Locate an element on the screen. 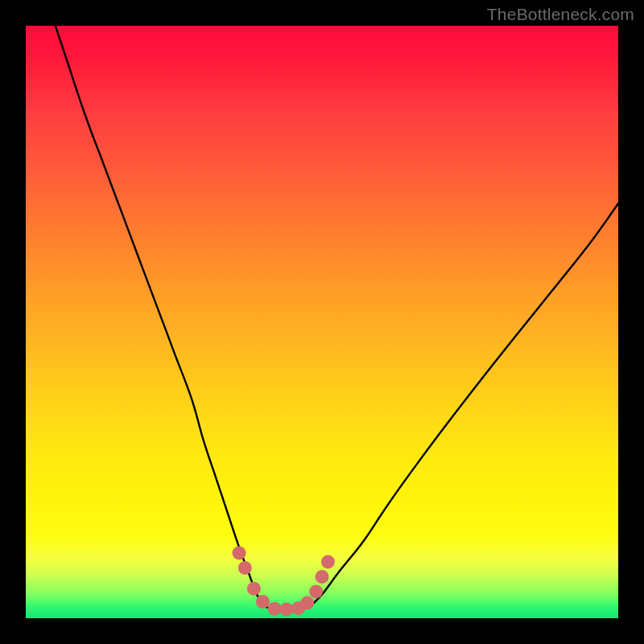  watermark-text: TheBottleneck.com is located at coordinates (560, 14).